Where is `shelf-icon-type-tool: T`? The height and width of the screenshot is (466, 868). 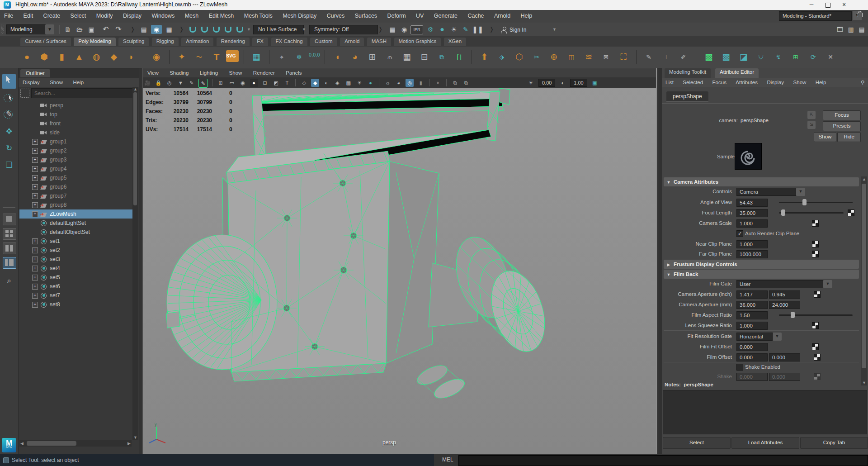 shelf-icon-type-tool: T is located at coordinates (217, 57).